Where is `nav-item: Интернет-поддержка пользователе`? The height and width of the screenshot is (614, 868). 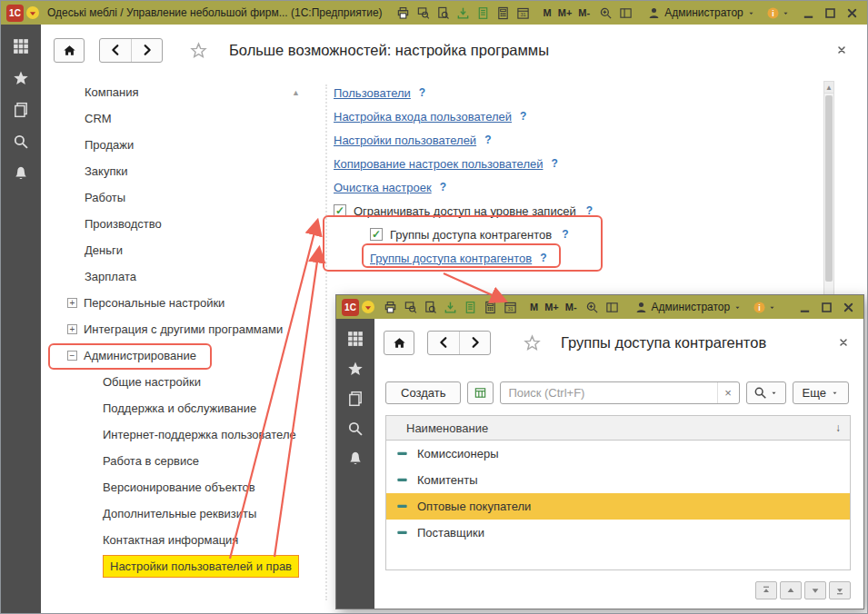
nav-item: Интернет-поддержка пользователе is located at coordinates (183, 434).